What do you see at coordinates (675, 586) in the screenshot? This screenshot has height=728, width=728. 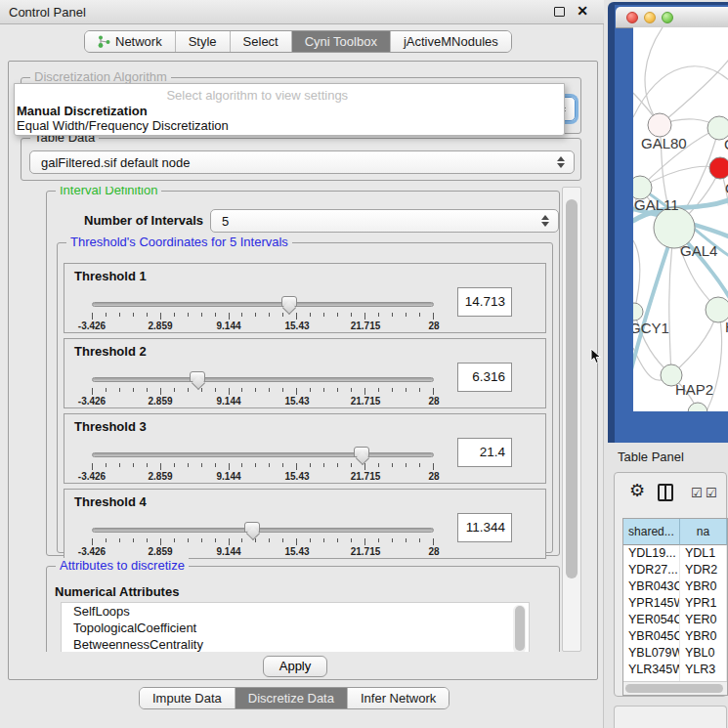 I see `table-row: YBR043CYBR0` at bounding box center [675, 586].